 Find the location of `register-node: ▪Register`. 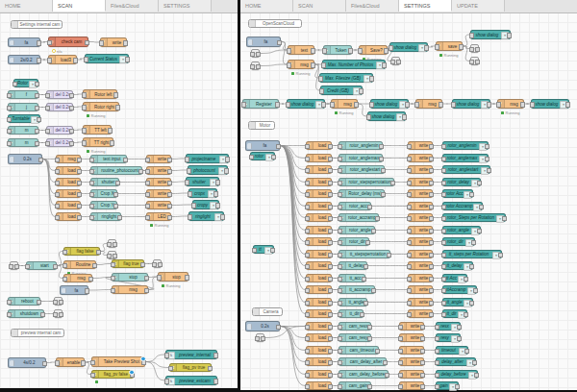

register-node: ▪Register is located at coordinates (261, 104).